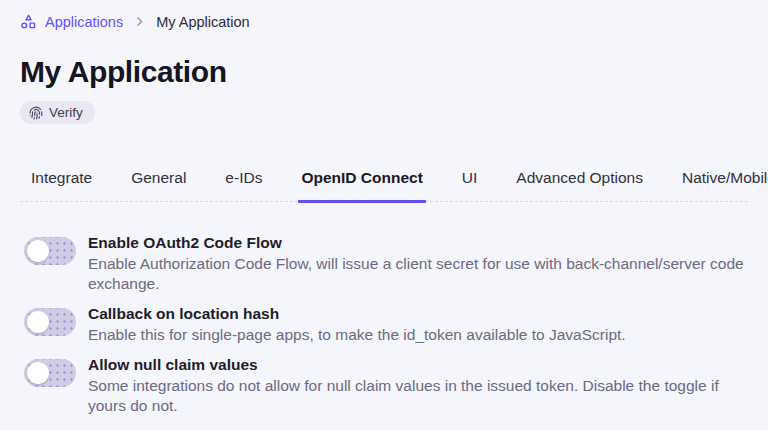 The width and height of the screenshot is (768, 430). What do you see at coordinates (140, 22) in the screenshot?
I see `chevron-right-icon` at bounding box center [140, 22].